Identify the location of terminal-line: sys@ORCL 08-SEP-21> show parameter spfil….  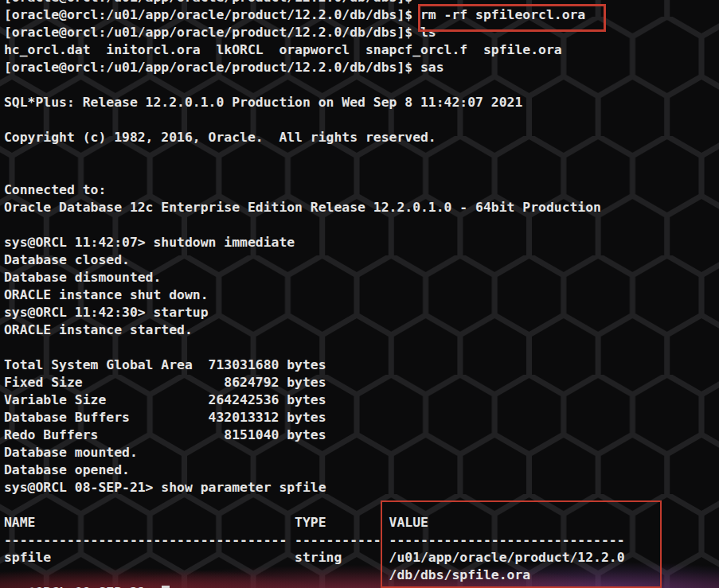
(315, 488).